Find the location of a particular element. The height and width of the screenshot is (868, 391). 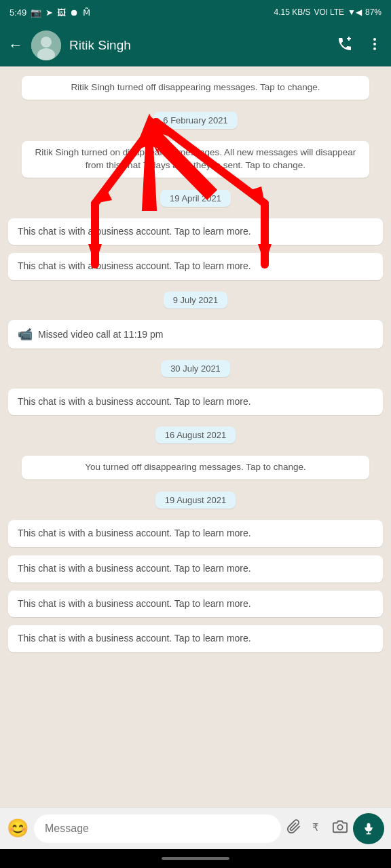

date-separator: 19 April 2021 is located at coordinates (196, 198).